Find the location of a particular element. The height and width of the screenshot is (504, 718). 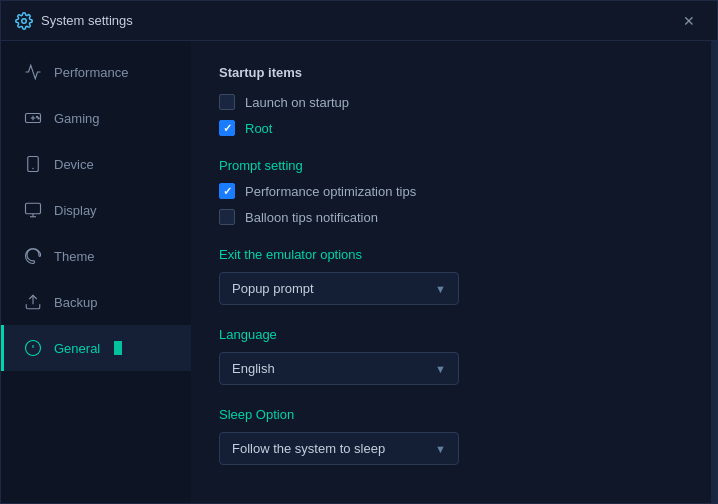

balloon-checkbox is located at coordinates (227, 217).